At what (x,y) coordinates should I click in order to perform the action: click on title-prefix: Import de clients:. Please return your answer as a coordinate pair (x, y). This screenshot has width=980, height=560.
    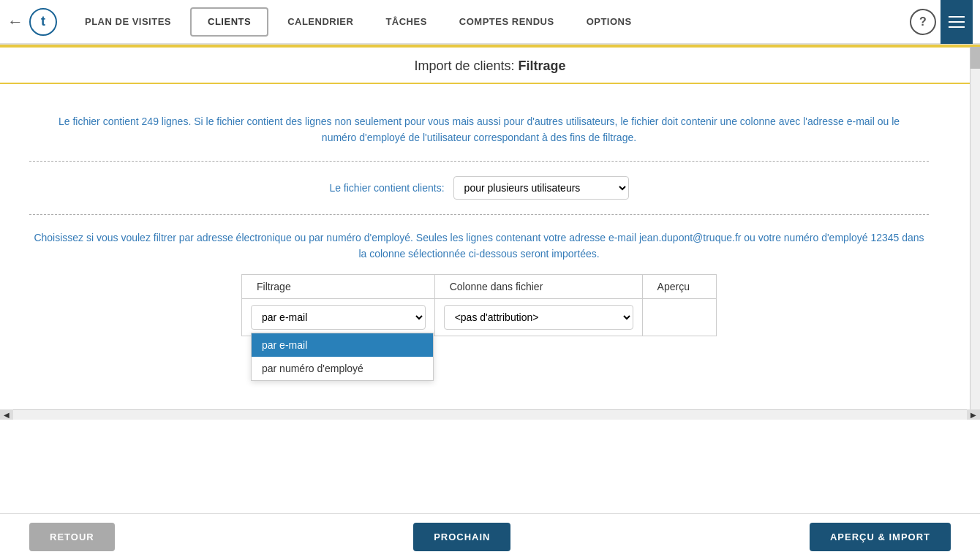
    Looking at the image, I should click on (466, 66).